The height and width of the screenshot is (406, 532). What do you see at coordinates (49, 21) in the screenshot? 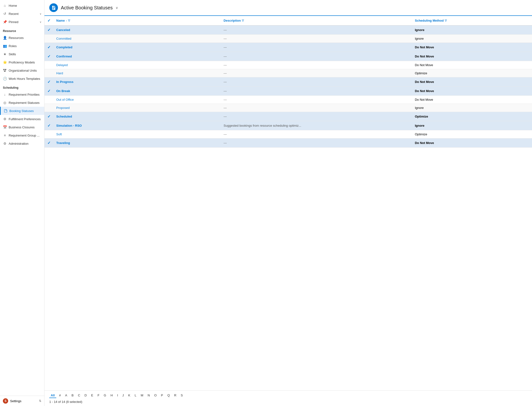
I see `col-header-check: ✓` at bounding box center [49, 21].